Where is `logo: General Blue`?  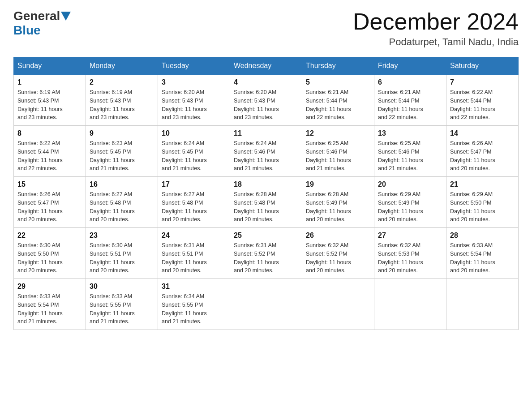
logo: General Blue is located at coordinates (42, 23).